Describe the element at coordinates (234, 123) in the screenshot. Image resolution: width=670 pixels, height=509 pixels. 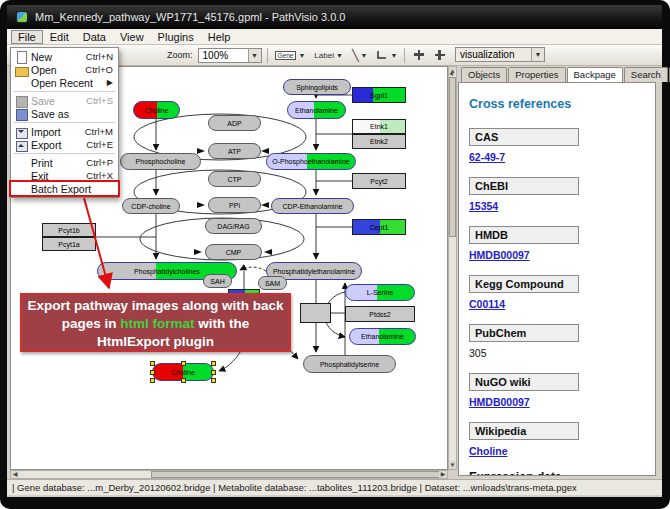
I see `pathway-node-adp: ADP` at that location.